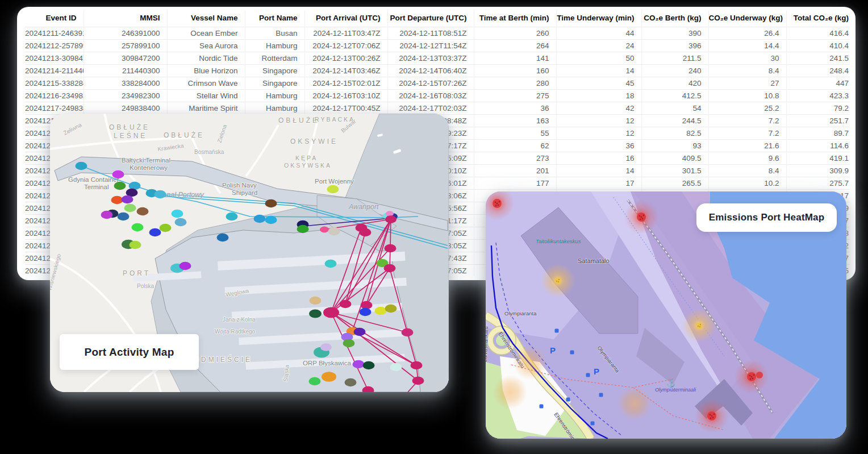  What do you see at coordinates (818, 184) in the screenshot?
I see `table-cell: 275.7` at bounding box center [818, 184].